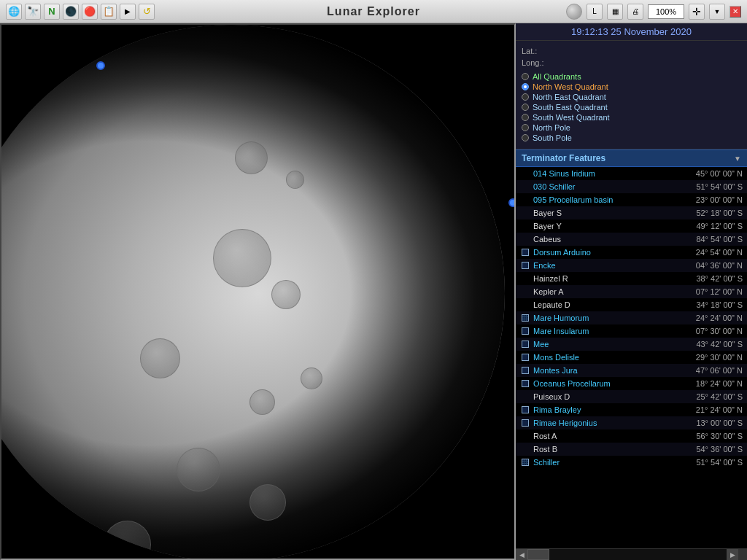  Describe the element at coordinates (632, 87) in the screenshot. I see `quadrant-nw: North West Quadrant` at that location.